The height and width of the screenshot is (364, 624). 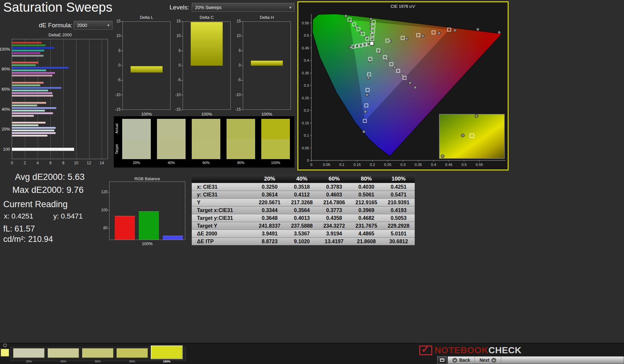 I want to click on table-row: ΔE ITP8.87239.102013.419721.860830.6812, so click(x=303, y=241).